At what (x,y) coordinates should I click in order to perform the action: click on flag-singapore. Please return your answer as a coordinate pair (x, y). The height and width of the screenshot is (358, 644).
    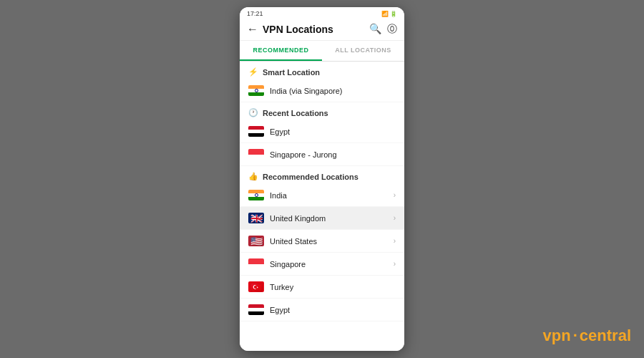
    Looking at the image, I should click on (256, 263).